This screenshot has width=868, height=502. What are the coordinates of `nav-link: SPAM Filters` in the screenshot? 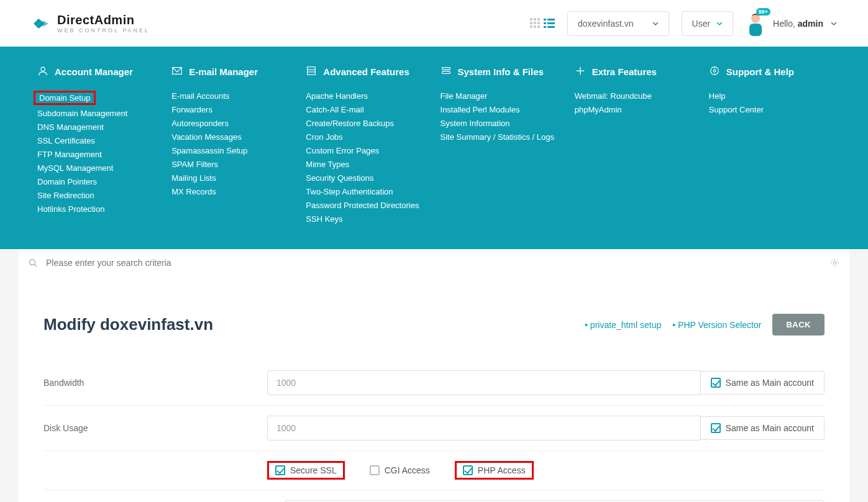 It's located at (232, 164).